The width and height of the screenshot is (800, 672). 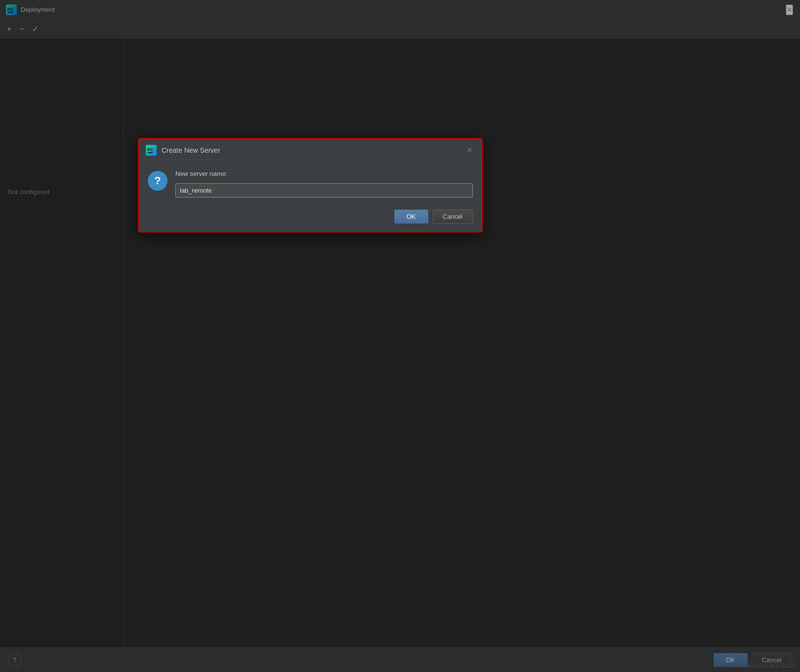 I want to click on dialog-content: New server name:, so click(x=324, y=184).